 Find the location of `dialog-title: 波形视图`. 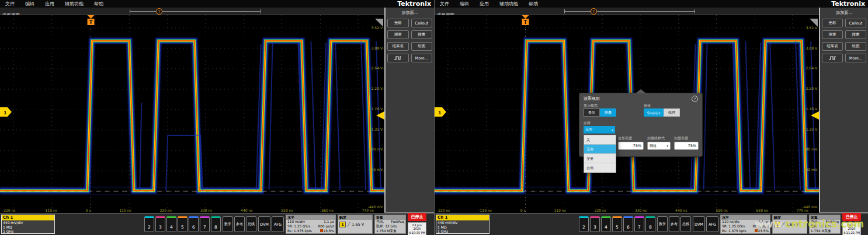

dialog-title: 波形视图 is located at coordinates (641, 97).